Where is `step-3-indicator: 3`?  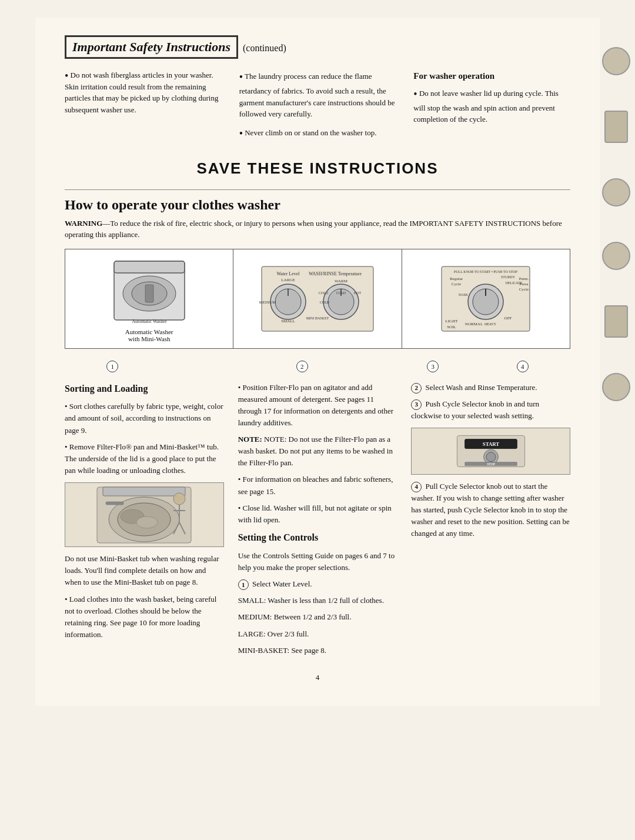 step-3-indicator: 3 is located at coordinates (433, 366).